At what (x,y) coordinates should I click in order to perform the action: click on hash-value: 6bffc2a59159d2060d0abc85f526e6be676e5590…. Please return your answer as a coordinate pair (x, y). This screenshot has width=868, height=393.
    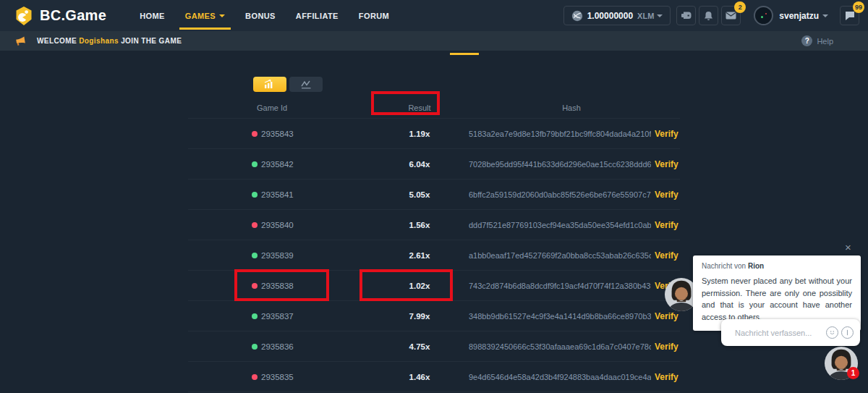
    Looking at the image, I should click on (560, 195).